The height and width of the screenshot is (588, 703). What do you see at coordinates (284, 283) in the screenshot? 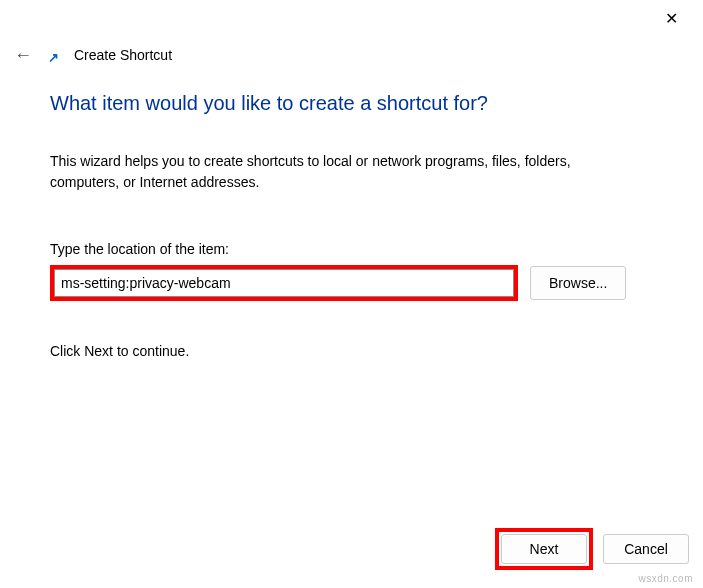
I see `input-highlight` at bounding box center [284, 283].